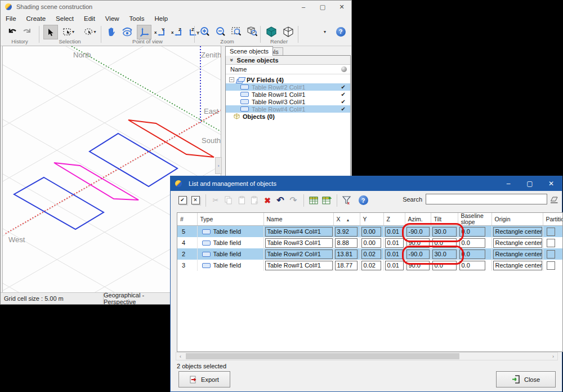 The width and height of the screenshot is (563, 392). I want to click on render-solid-button, so click(271, 32).